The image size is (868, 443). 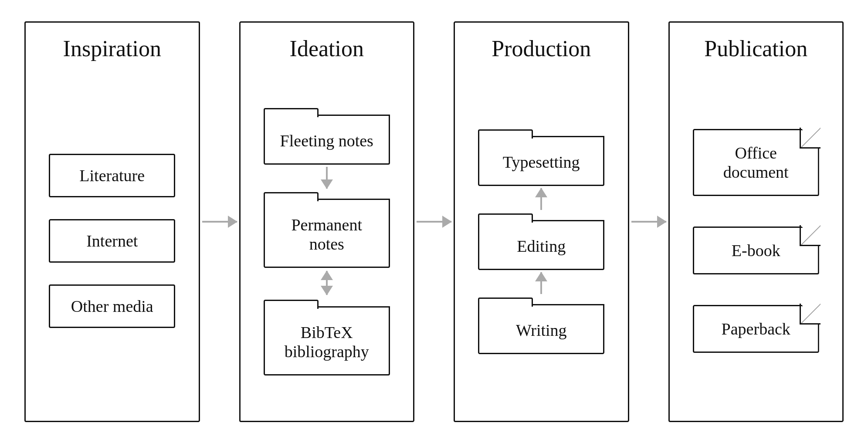 What do you see at coordinates (327, 283) in the screenshot?
I see `arrow-permanent-bibtex` at bounding box center [327, 283].